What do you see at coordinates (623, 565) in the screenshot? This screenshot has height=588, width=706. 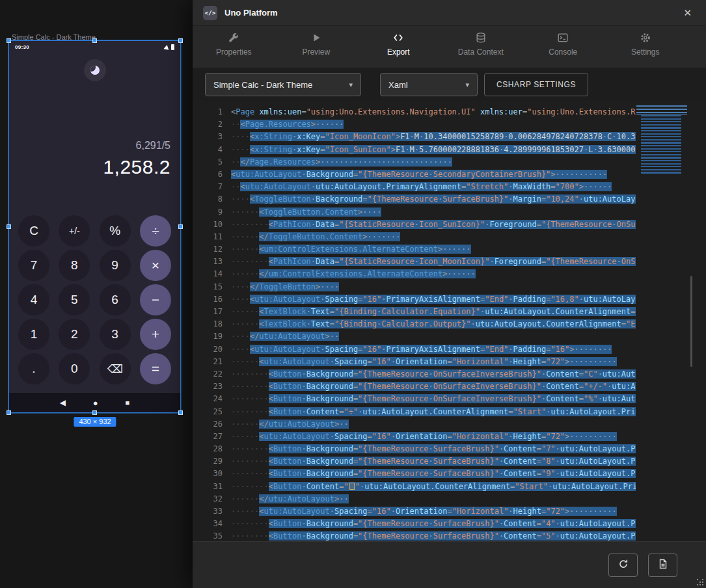 I see `refresh-icon` at bounding box center [623, 565].